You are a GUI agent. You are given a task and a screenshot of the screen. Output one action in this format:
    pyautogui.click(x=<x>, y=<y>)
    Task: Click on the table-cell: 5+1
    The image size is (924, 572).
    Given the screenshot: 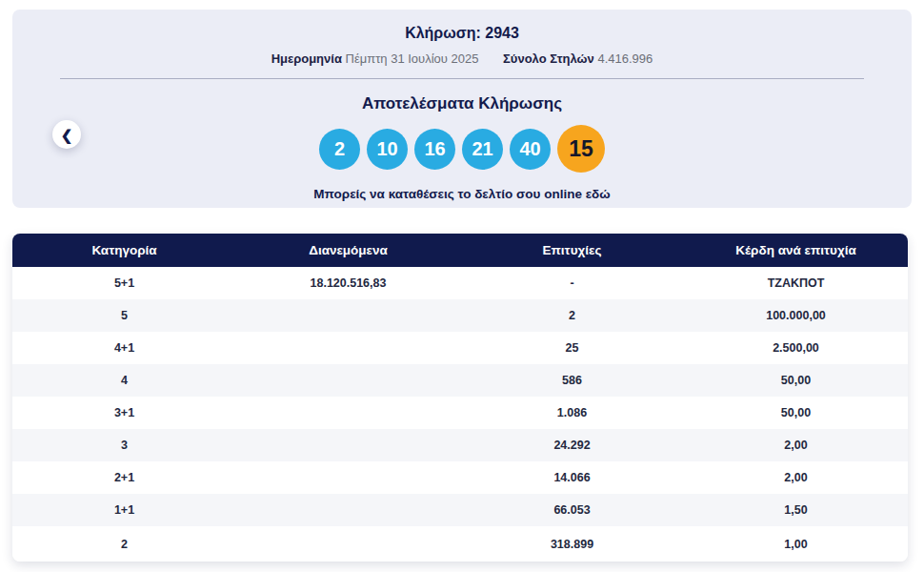 What is the action you would take?
    pyautogui.click(x=124, y=283)
    